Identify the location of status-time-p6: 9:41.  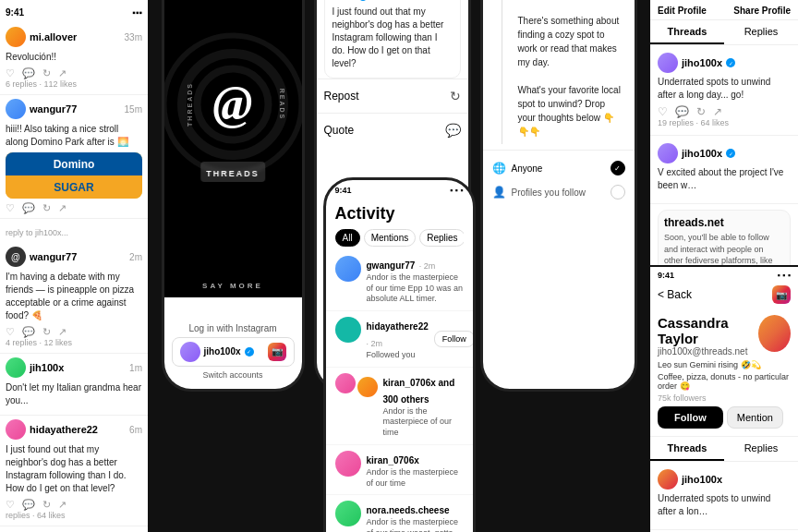
(666, 275).